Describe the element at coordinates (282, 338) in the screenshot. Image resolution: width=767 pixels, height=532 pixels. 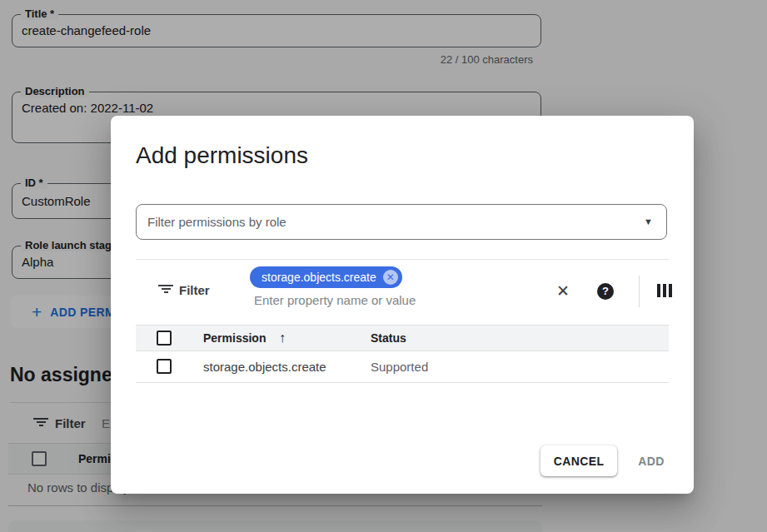
I see `sort-ascending-icon: ↑` at that location.